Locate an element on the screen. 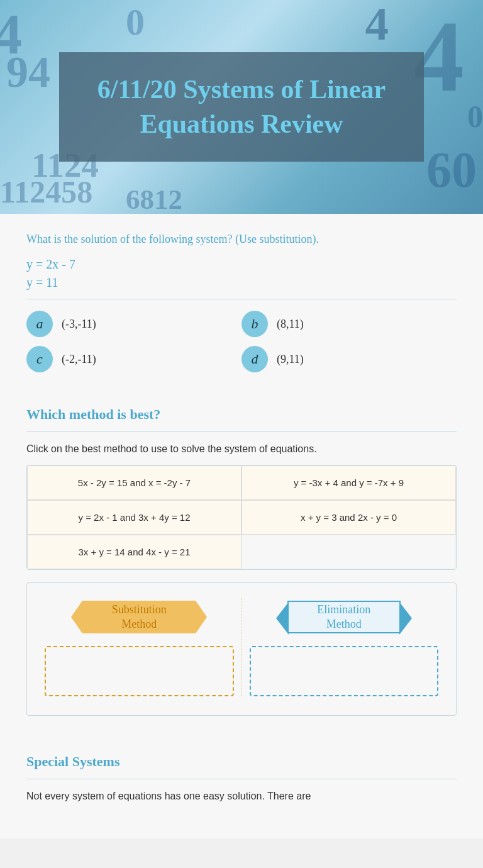 The height and width of the screenshot is (868, 483). method-instruction: Click on the best method to use to solve… is located at coordinates (242, 449).